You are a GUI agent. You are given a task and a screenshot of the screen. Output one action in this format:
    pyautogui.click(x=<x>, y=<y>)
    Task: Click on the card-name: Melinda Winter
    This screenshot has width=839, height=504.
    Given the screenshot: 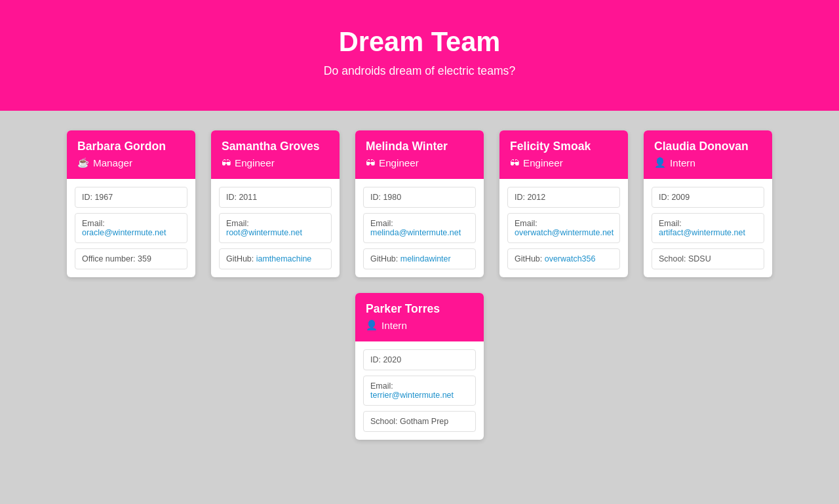 What is the action you would take?
    pyautogui.click(x=420, y=147)
    